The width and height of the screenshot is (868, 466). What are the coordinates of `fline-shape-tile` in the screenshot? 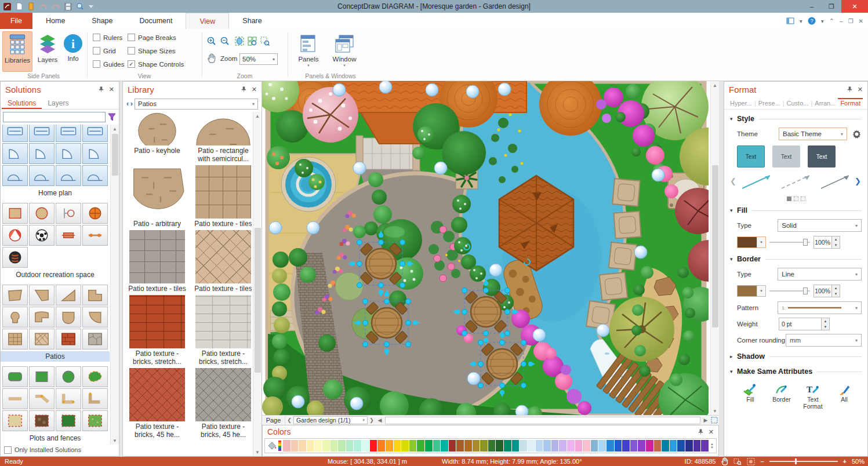 It's located at (15, 399).